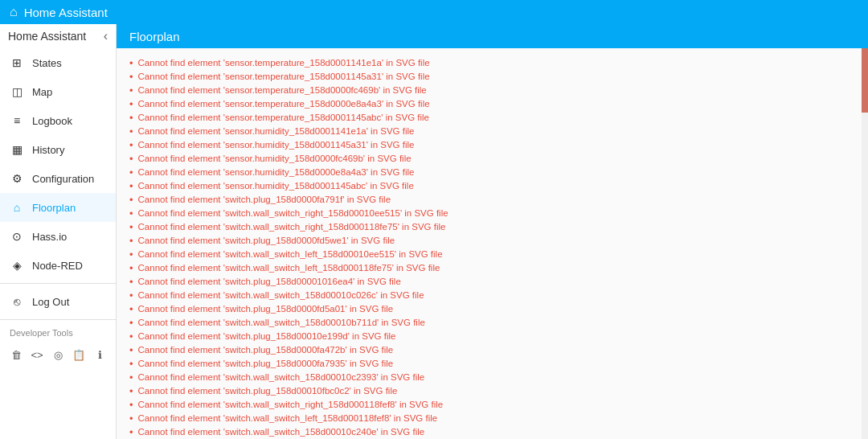 The width and height of the screenshot is (868, 439). Describe the element at coordinates (58, 265) in the screenshot. I see `sidebar-item-node-red: ◈ Node-RED` at that location.